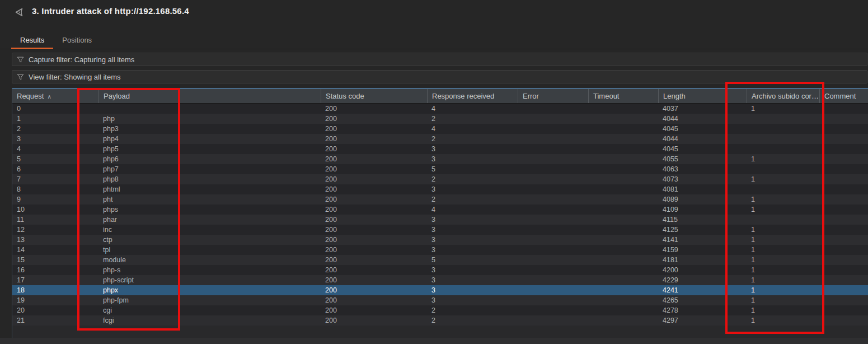  What do you see at coordinates (209, 240) in the screenshot?
I see `cell-payload: ctp` at bounding box center [209, 240].